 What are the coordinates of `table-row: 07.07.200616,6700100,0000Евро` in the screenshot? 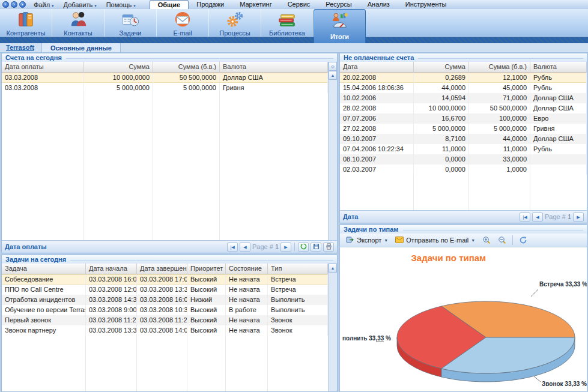 It's located at (464, 119).